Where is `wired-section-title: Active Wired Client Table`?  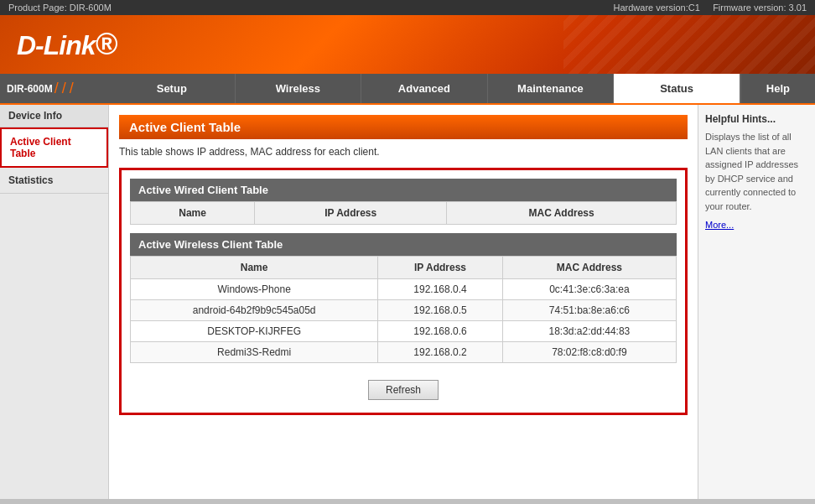
wired-section-title: Active Wired Client Table is located at coordinates (403, 190).